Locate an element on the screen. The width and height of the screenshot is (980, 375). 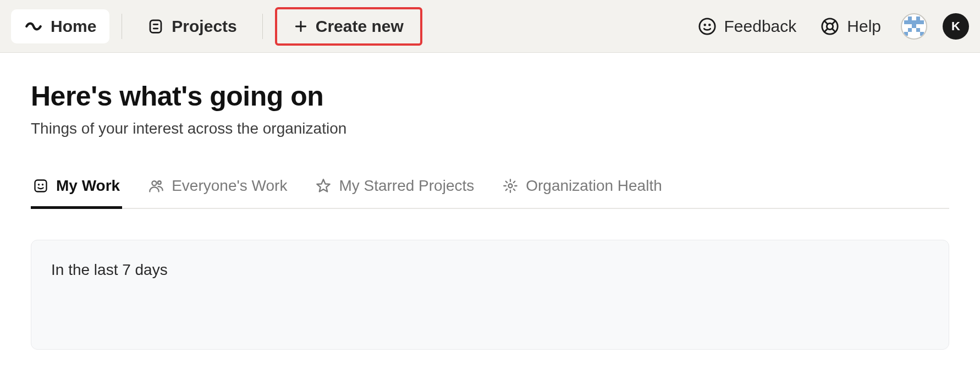
projects-label: Projects is located at coordinates (204, 26).